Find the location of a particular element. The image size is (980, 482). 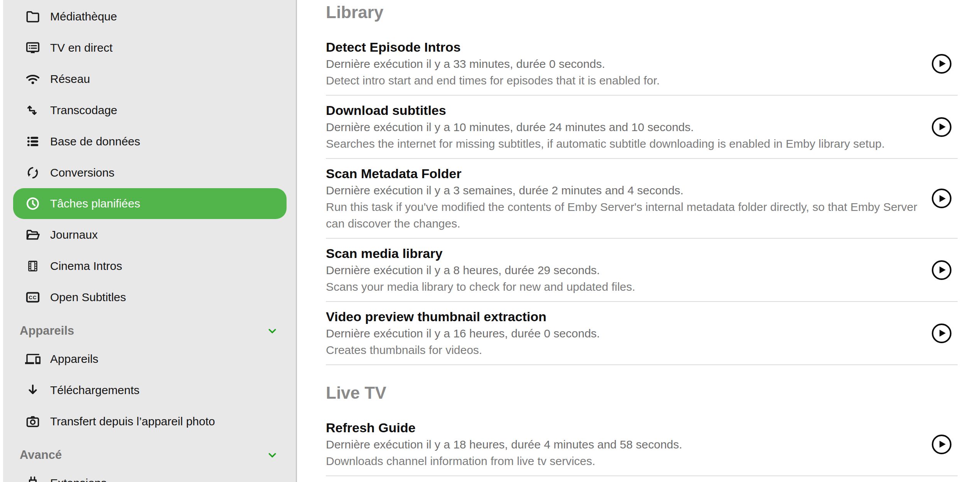

sidebar-item-reseau: Réseau is located at coordinates (150, 79).